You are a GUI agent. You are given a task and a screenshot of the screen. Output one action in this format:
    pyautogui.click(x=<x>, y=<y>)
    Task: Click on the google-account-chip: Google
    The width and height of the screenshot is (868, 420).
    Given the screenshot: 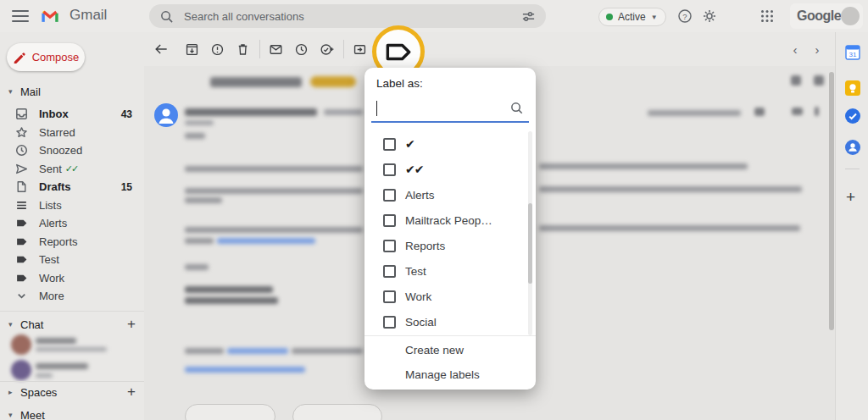 What is the action you would take?
    pyautogui.click(x=826, y=16)
    